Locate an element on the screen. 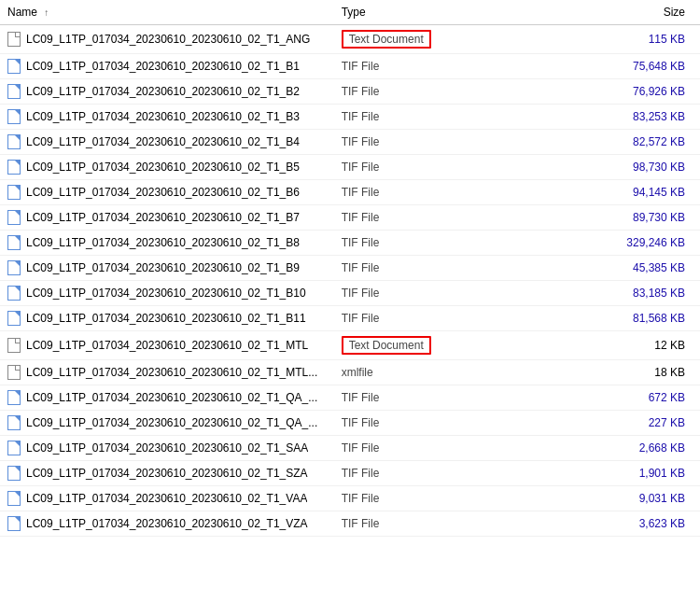  file-size-cell: 227 KB is located at coordinates (636, 424).